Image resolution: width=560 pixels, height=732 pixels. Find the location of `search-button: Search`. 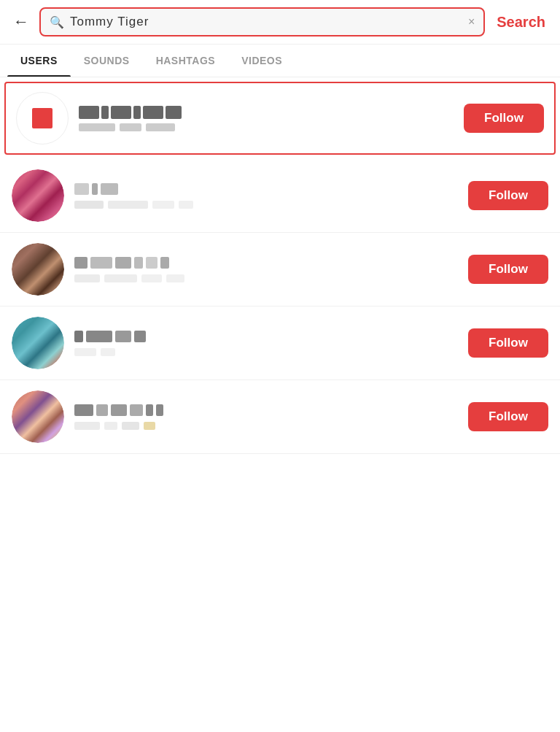

search-button: Search is located at coordinates (521, 22).